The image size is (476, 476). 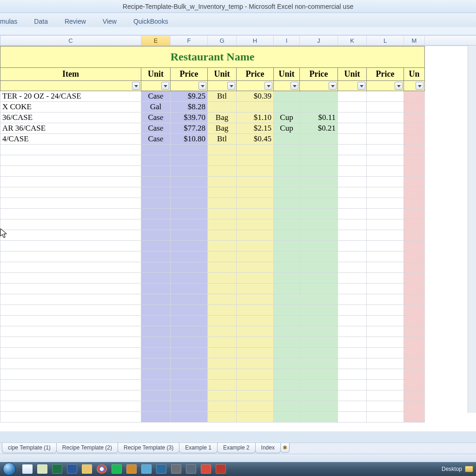 I want to click on sheet-tab: Example 1, so click(x=198, y=448).